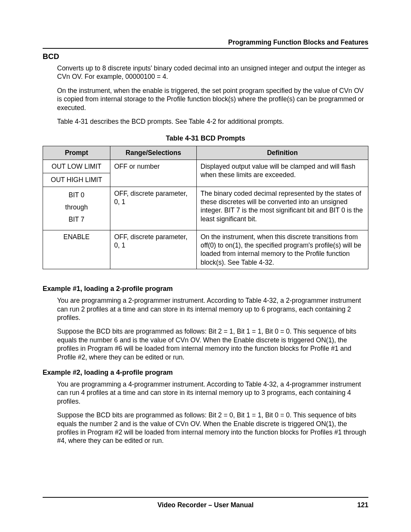 The height and width of the screenshot is (532, 411). Describe the element at coordinates (213, 72) in the screenshot. I see `paragraph: Converts up to 8 discrete inputs' binary…` at that location.